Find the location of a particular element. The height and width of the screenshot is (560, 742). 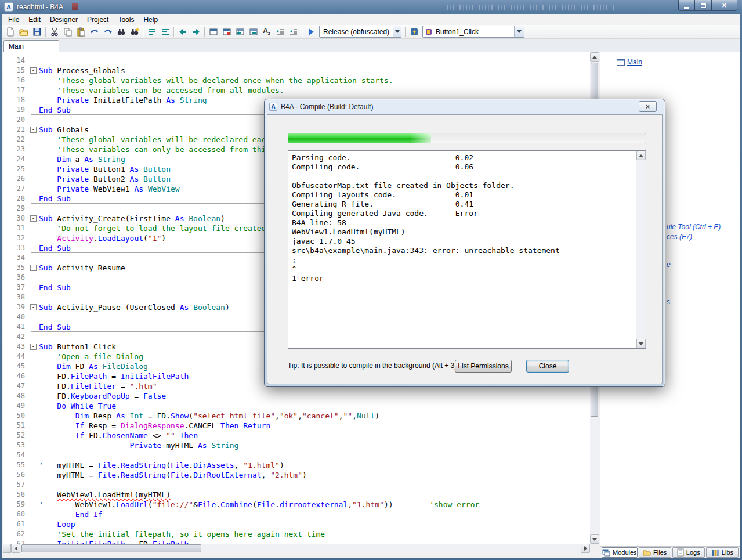

code-line: 16 'These global variables will be decla… is located at coordinates (296, 80).